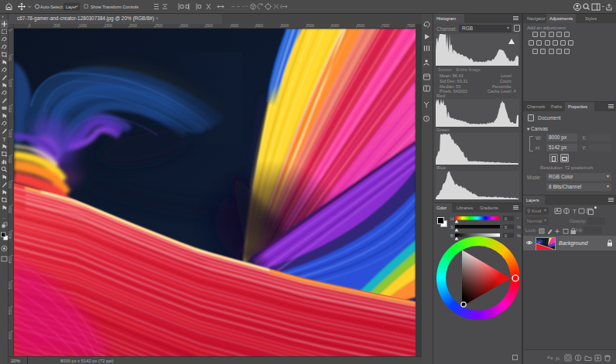 This screenshot has width=616, height=364. I want to click on svg-text:...: ..., so click(5, 217).